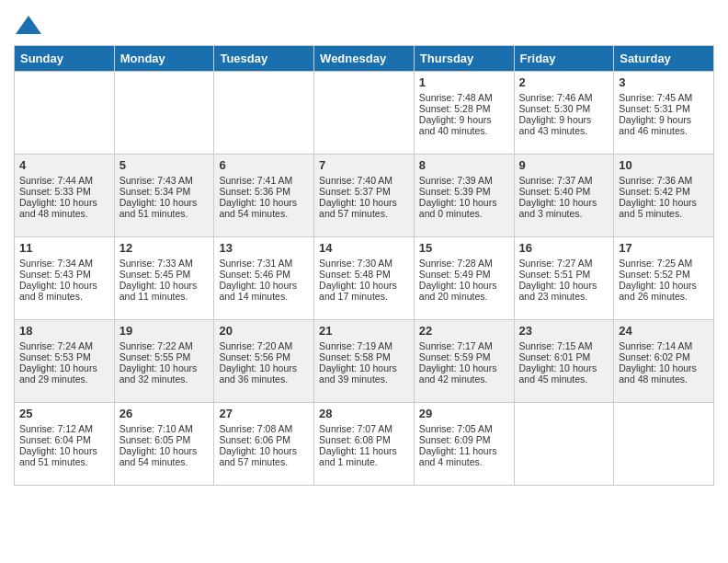  Describe the element at coordinates (564, 248) in the screenshot. I see `day-number: 16` at that location.